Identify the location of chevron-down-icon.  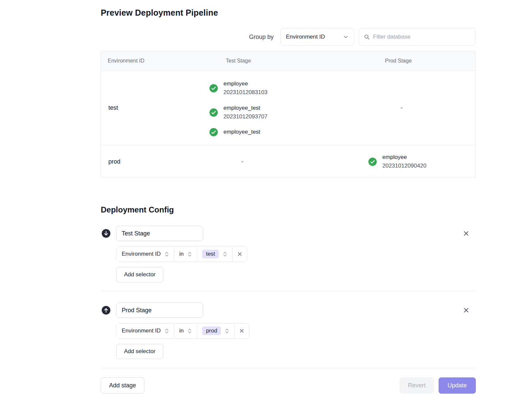
(346, 37).